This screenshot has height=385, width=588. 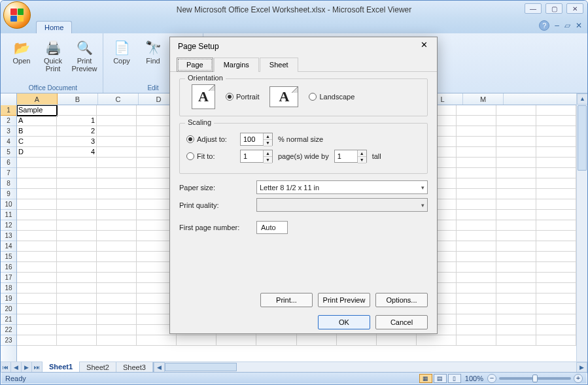 I want to click on row-header: 21, so click(x=9, y=320).